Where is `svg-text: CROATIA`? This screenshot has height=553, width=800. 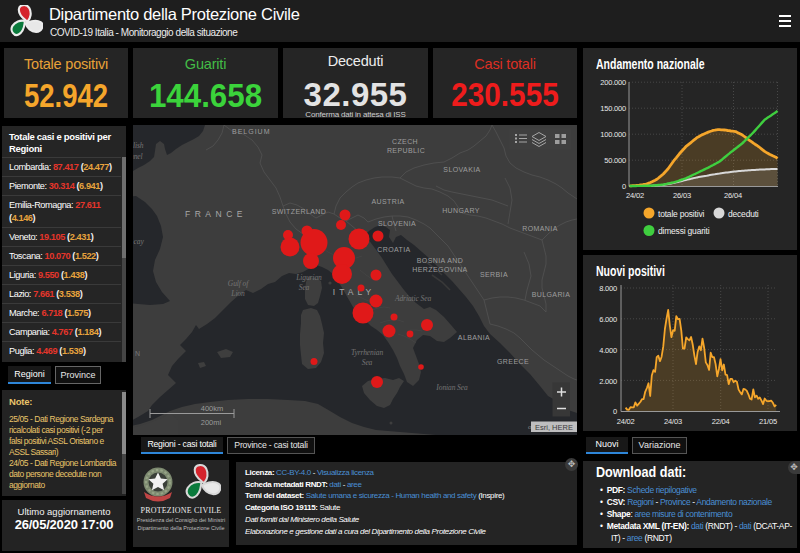
svg-text: CROATIA is located at coordinates (394, 250).